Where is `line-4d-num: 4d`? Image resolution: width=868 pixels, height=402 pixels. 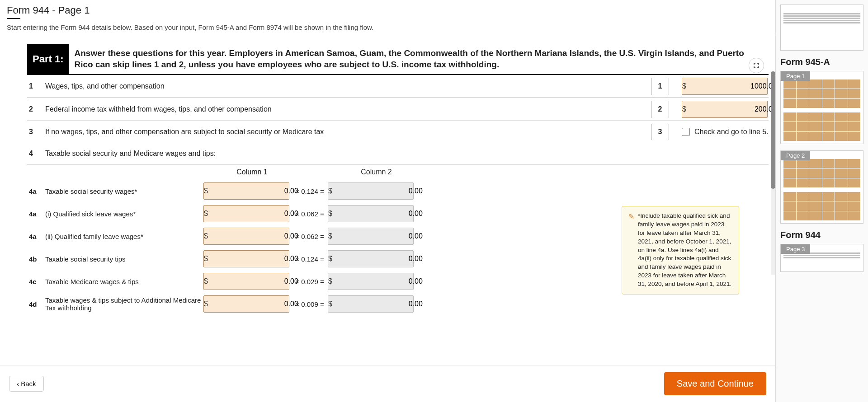
line-4d-num: 4d is located at coordinates (34, 304).